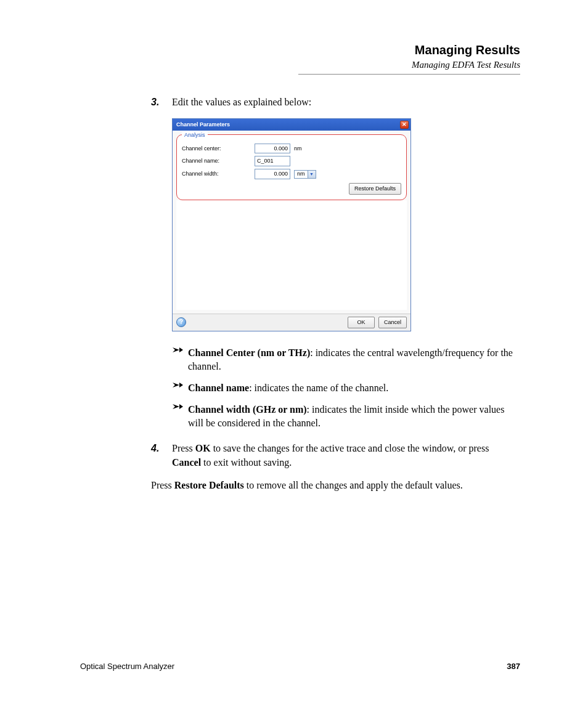 Image resolution: width=588 pixels, height=714 pixels. What do you see at coordinates (335, 456) in the screenshot?
I see `step-4: 4. Press OK to save the changes for the …` at bounding box center [335, 456].